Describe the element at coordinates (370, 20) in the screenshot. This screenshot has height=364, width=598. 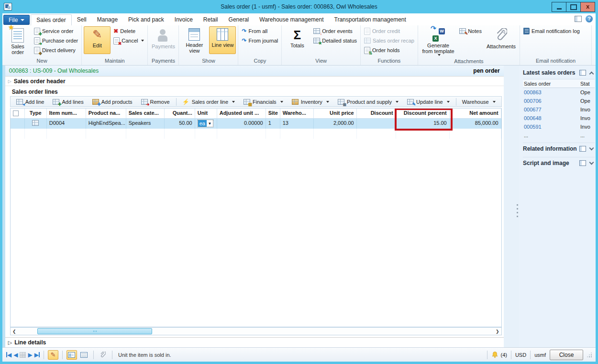
I see `tab-transportation-management: Transportation management` at that location.